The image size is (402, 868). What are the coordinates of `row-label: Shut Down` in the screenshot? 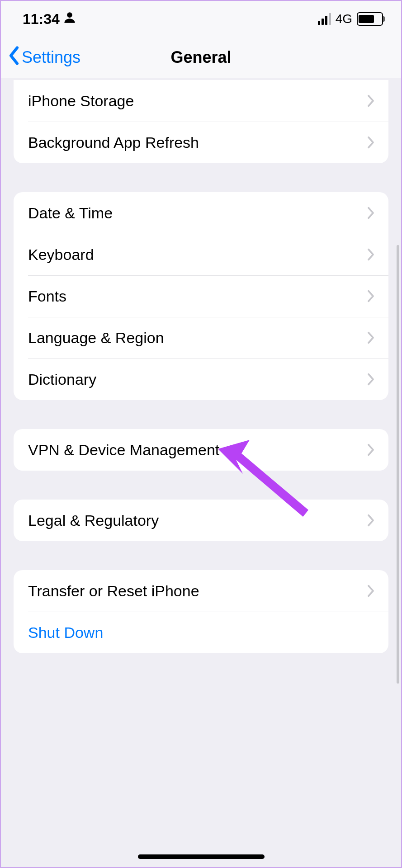 It's located at (202, 633).